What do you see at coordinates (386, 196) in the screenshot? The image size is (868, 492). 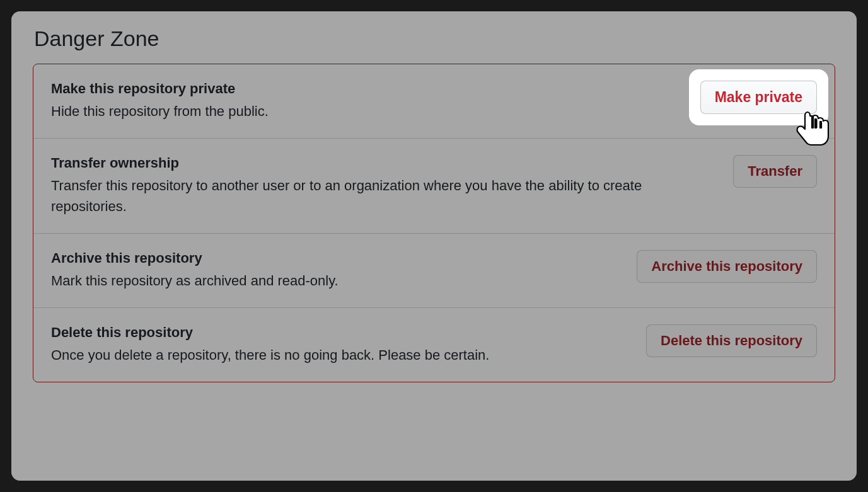 I see `transfer-desc: Transfer this repository to another user…` at bounding box center [386, 196].